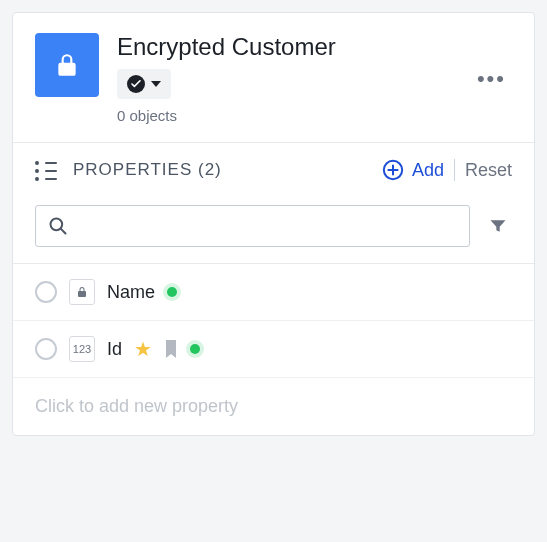 This screenshot has width=547, height=542. What do you see at coordinates (285, 116) in the screenshot?
I see `object-count: 0 objects` at bounding box center [285, 116].